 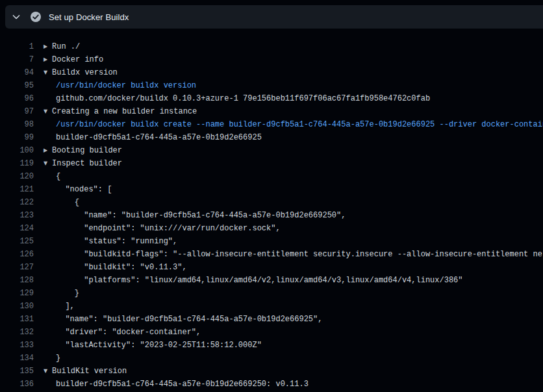 What do you see at coordinates (78, 60) in the screenshot?
I see `log-text: Docker info` at bounding box center [78, 60].